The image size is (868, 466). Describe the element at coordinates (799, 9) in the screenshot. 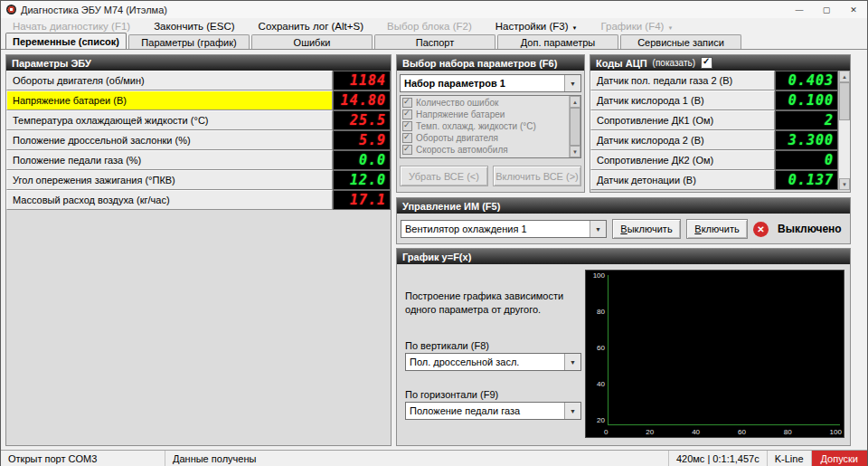

I see `minimize-button: —` at that location.